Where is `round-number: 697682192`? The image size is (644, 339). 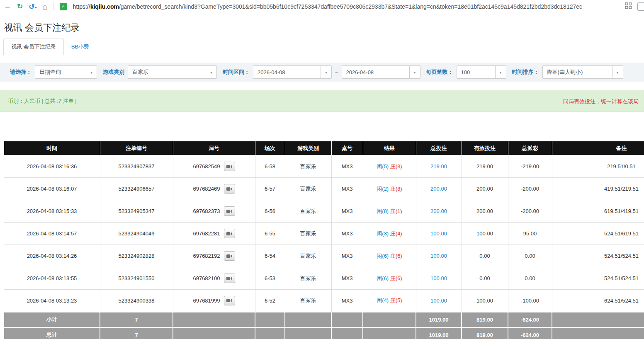 round-number: 697682192 is located at coordinates (207, 256).